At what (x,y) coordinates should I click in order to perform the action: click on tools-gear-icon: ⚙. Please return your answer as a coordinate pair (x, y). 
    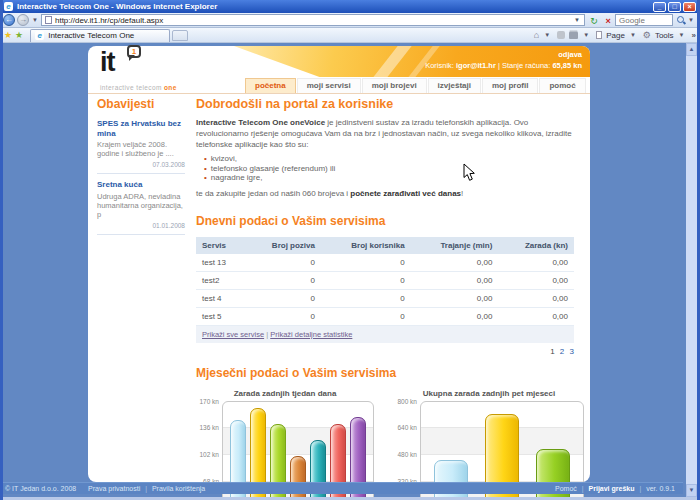
    Looking at the image, I should click on (647, 35).